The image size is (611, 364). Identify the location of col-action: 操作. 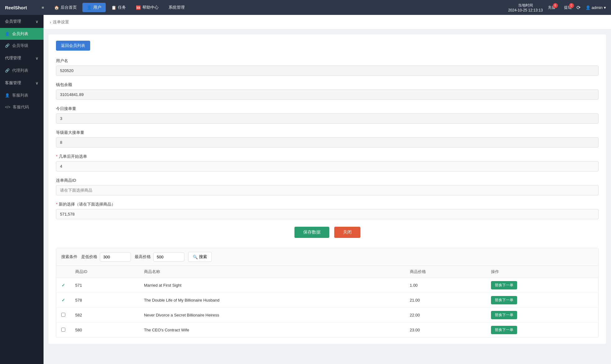
(542, 272).